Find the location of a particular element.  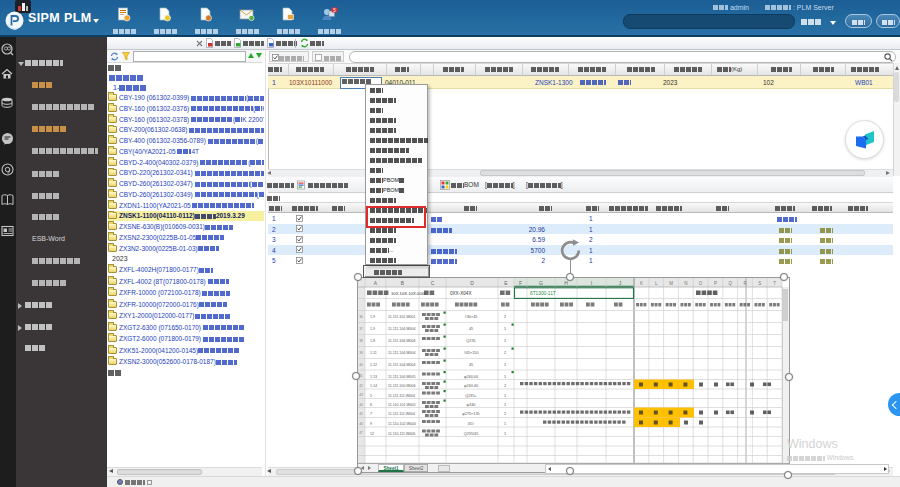

svg-text: Q235 is located at coordinates (470, 341).